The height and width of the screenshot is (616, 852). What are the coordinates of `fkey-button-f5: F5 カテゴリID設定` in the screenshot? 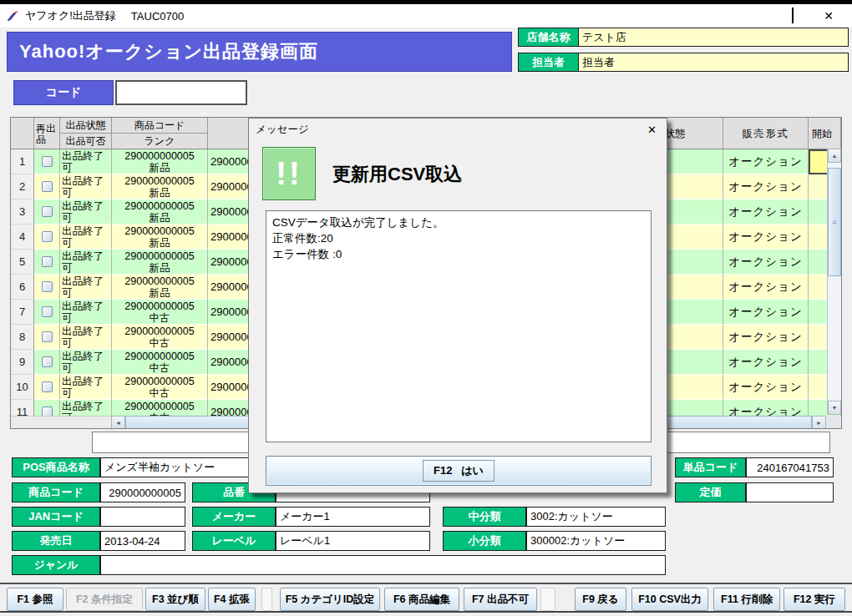 It's located at (330, 599).